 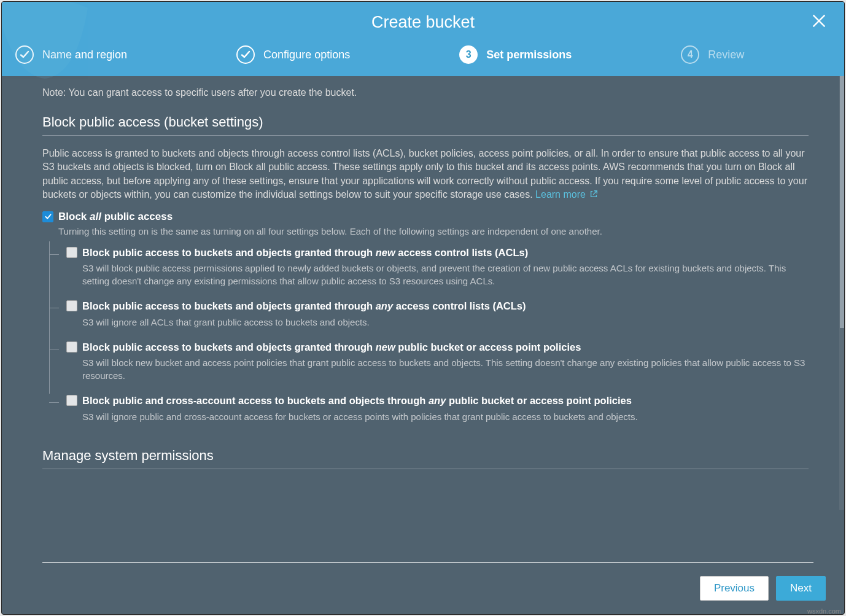 What do you see at coordinates (842, 293) in the screenshot?
I see `vertical-scrollbar` at bounding box center [842, 293].